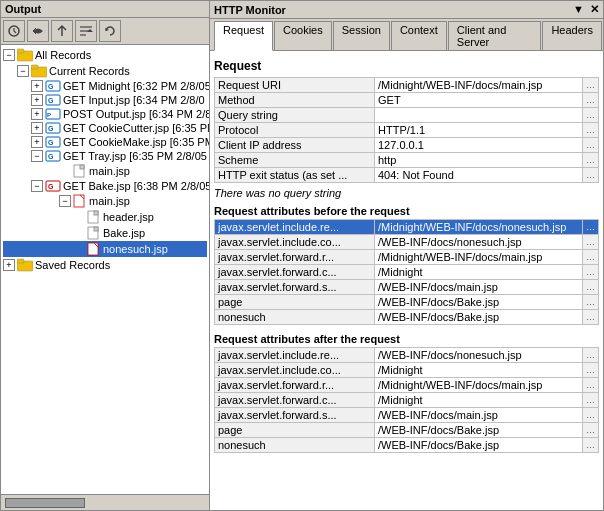  I want to click on tree-item-3: + G GET CookieCutter.jsp [6:35 PM, so click(105, 128).